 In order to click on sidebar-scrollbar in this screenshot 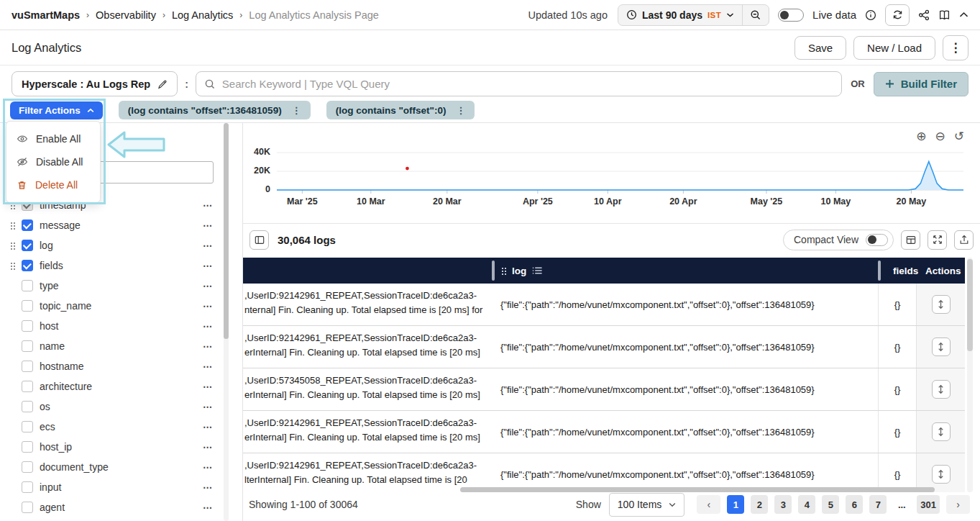, I will do `click(226, 322)`.